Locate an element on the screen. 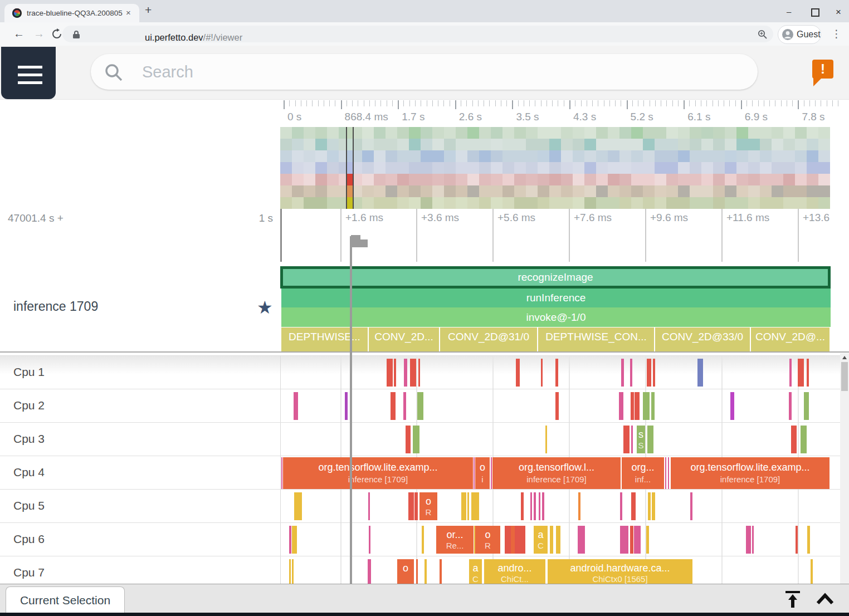  overview-viewport-left-bound is located at coordinates (347, 168).